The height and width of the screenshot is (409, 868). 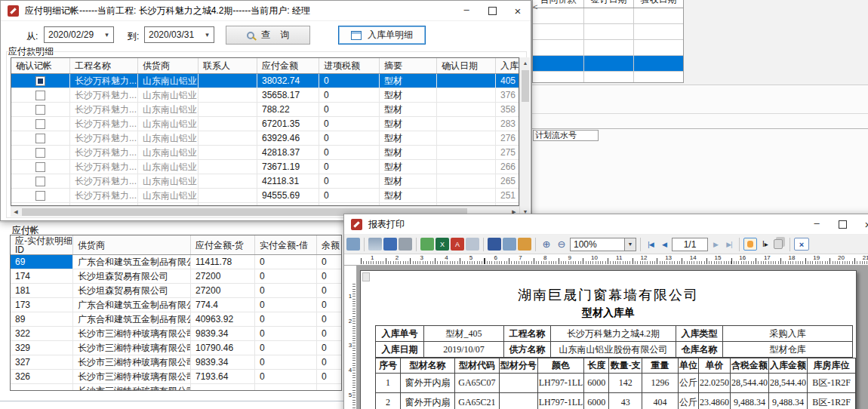 What do you see at coordinates (180, 35) in the screenshot?
I see `to-date-select: 2020/03/31 ▾` at bounding box center [180, 35].